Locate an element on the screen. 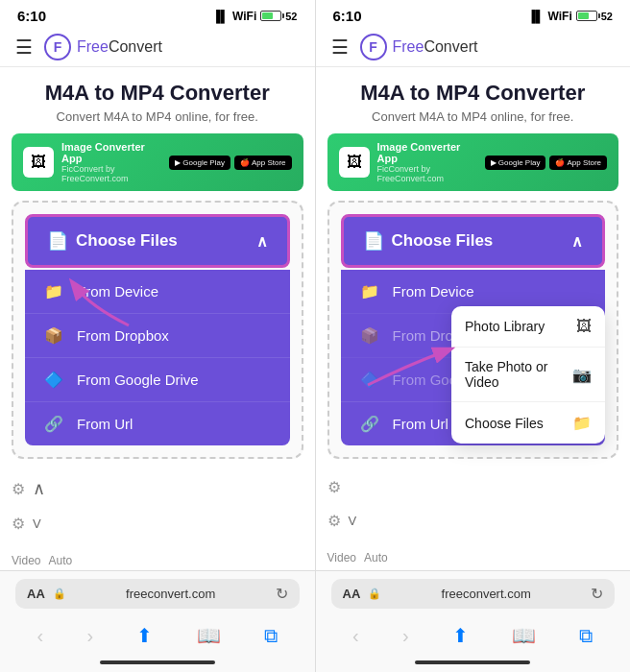 This screenshot has height=672, width=630. gear-icon-2-right: ⚙ is located at coordinates (334, 520).